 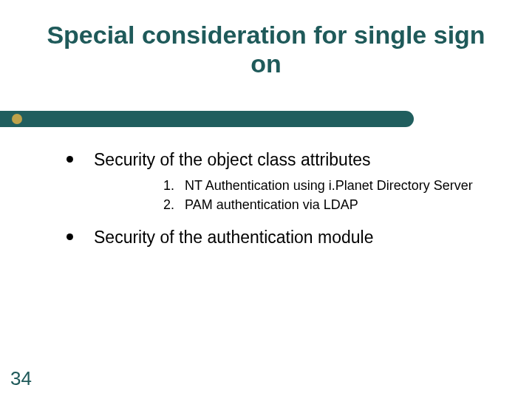 What do you see at coordinates (332, 185) in the screenshot?
I see `sub-item: 1. NT Authentication using i.Planet Dire…` at bounding box center [332, 185].